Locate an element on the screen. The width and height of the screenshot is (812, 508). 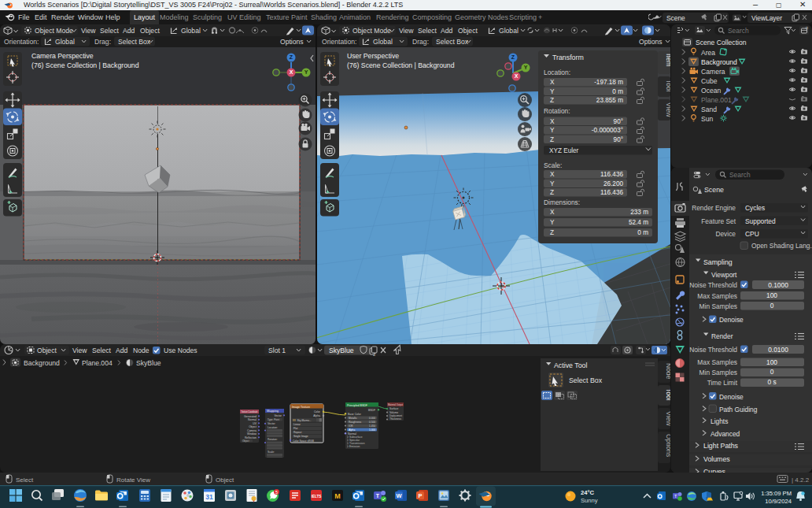
svg-text: 116.436 is located at coordinates (612, 175).